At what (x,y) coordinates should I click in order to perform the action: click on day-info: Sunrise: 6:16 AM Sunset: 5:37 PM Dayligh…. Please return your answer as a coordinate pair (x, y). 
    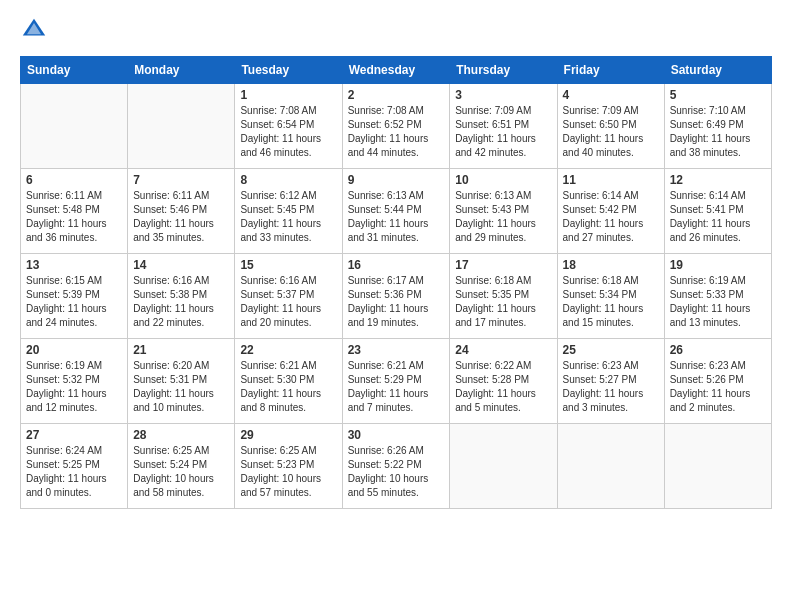
    Looking at the image, I should click on (288, 302).